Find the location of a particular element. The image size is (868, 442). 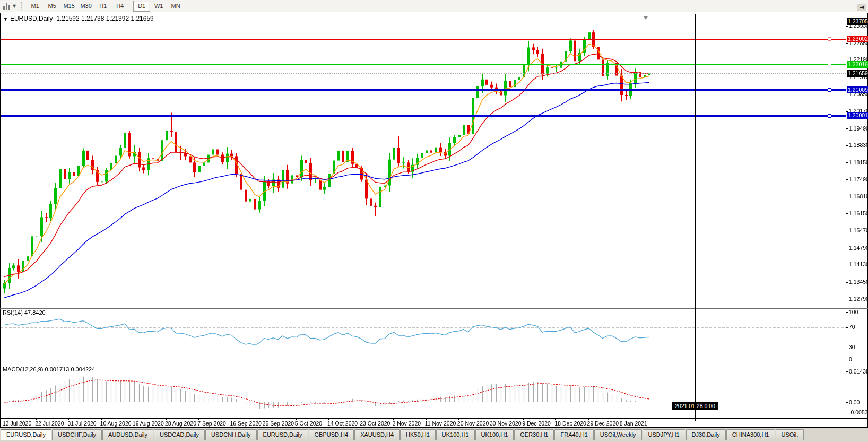

date-axis-label: 7 Sep 2020 is located at coordinates (212, 423).